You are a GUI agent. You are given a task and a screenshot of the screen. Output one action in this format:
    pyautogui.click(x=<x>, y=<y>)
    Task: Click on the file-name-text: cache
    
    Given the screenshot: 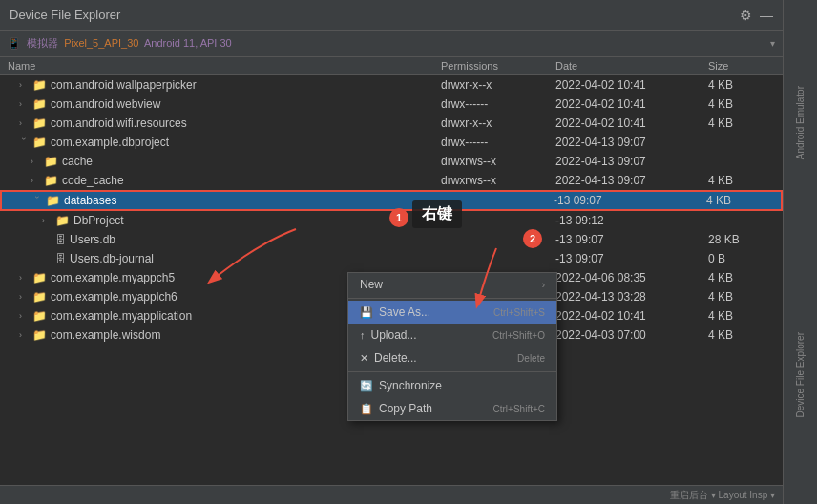 What is the action you would take?
    pyautogui.click(x=77, y=161)
    